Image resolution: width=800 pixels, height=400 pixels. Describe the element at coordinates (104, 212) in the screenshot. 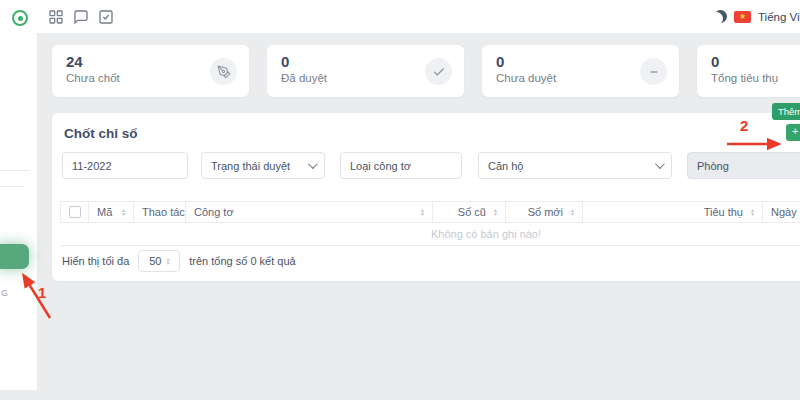

I see `column-label: Mã` at that location.